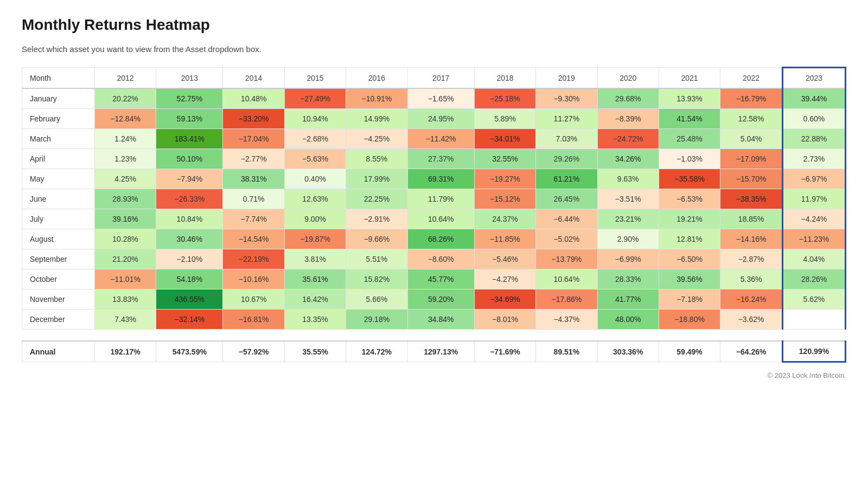 Image resolution: width=868 pixels, height=483 pixels. Describe the element at coordinates (254, 299) in the screenshot. I see `cell-november-2014: 10.67%` at that location.